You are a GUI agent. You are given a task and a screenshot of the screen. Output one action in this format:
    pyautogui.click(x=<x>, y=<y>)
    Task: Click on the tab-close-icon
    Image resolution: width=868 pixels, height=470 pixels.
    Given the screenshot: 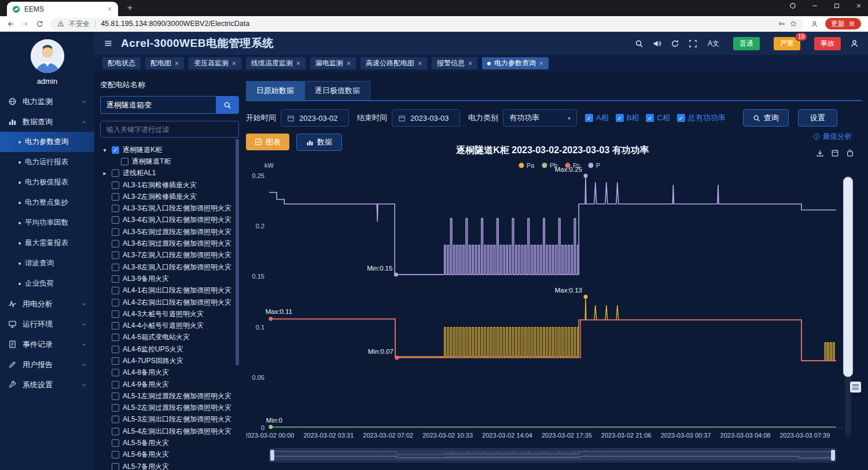 What is the action you would take?
    pyautogui.click(x=110, y=9)
    